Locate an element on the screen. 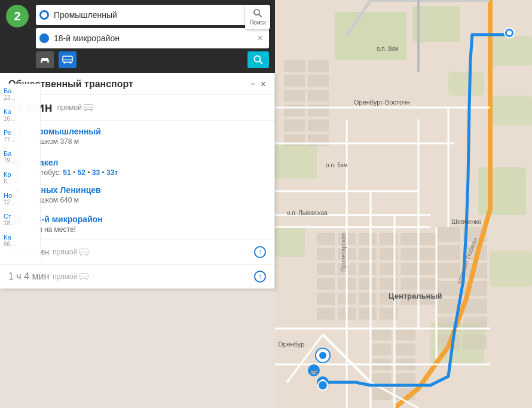 This screenshot has width=532, height=408. from-dot-icon is located at coordinates (44, 15).